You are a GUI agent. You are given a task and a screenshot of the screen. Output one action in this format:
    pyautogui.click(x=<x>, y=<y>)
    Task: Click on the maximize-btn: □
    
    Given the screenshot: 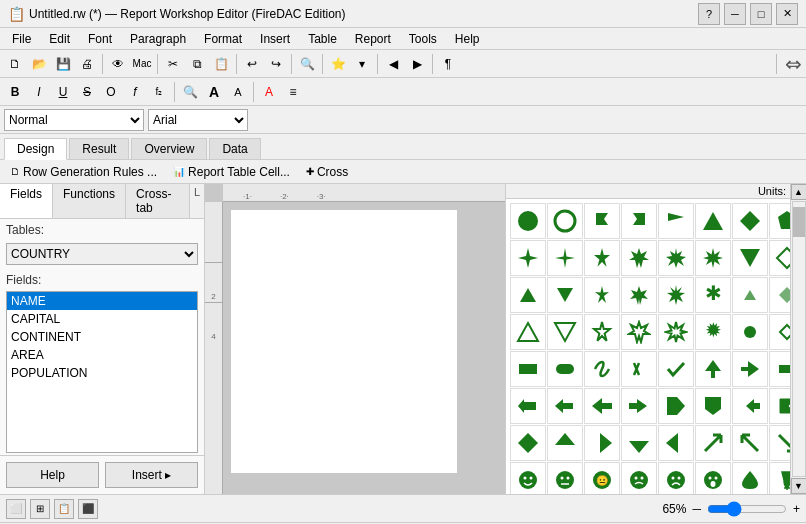 What is the action you would take?
    pyautogui.click(x=761, y=14)
    